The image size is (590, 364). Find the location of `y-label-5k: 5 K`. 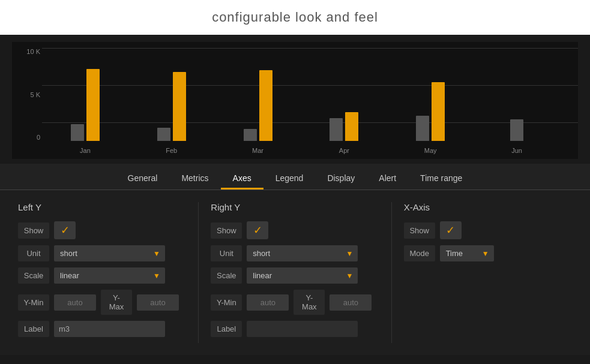

y-label-5k: 5 K is located at coordinates (35, 95).